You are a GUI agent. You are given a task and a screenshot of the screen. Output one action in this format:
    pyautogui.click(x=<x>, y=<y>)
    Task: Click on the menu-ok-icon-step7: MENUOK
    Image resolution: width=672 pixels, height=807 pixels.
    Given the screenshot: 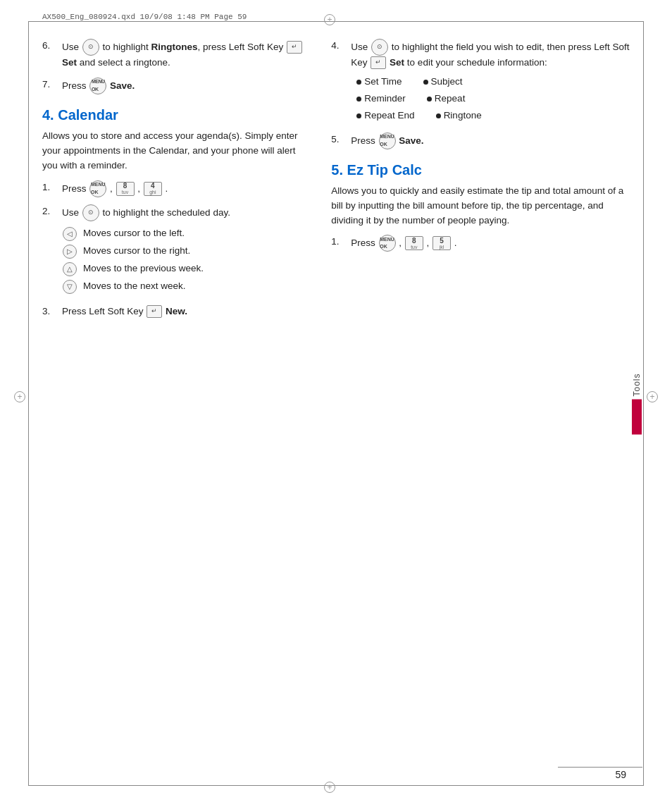 What is the action you would take?
    pyautogui.click(x=98, y=86)
    